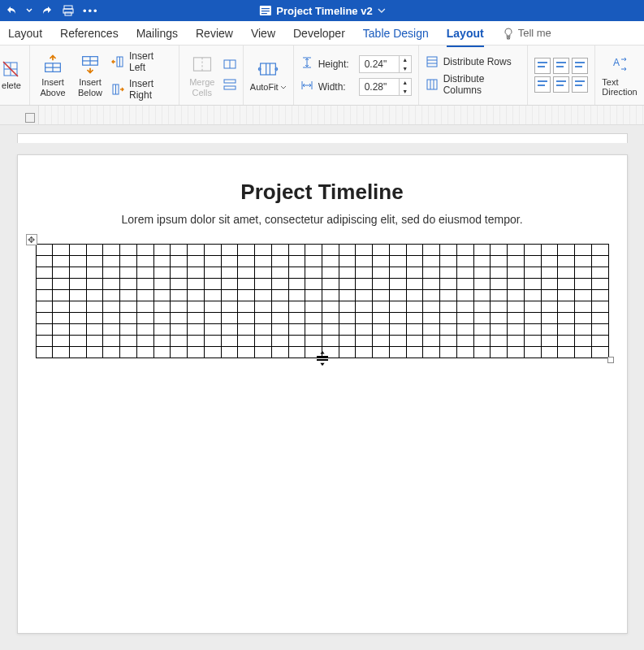  Describe the element at coordinates (90, 75) in the screenshot. I see `insert-below-button: Insert Below` at that location.